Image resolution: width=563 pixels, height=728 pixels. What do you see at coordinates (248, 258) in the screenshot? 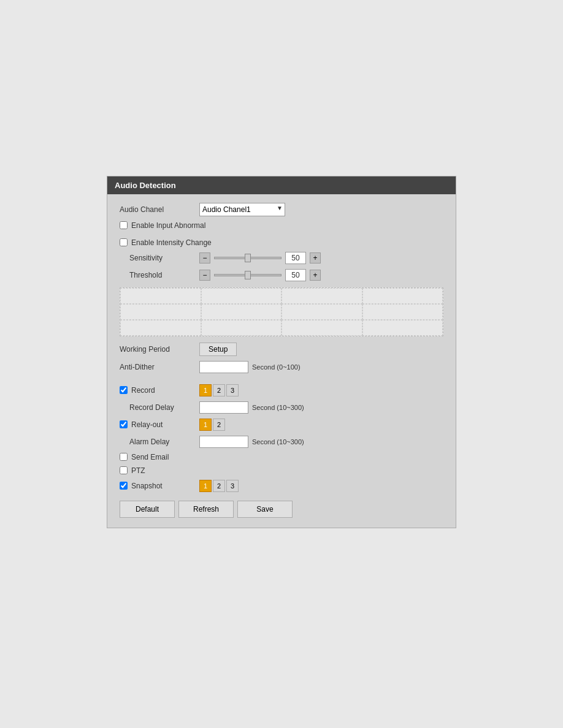
I see `sensitivity-slider-track` at bounding box center [248, 258].